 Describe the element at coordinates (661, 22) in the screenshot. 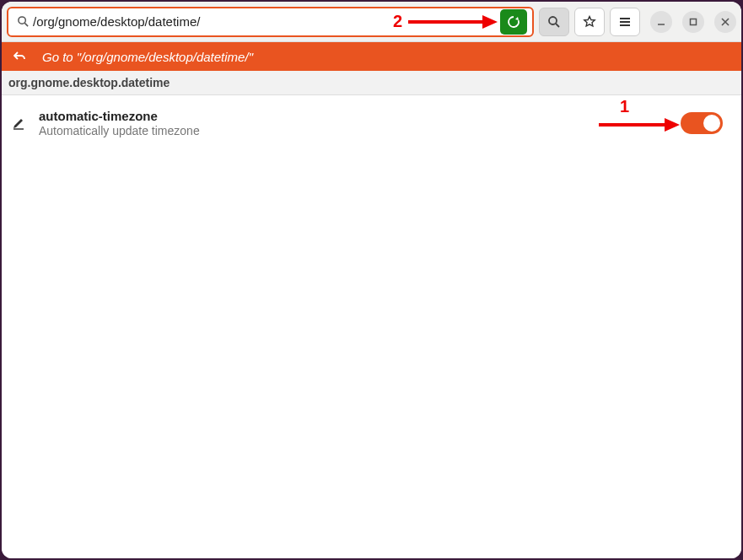

I see `minimize-icon` at that location.